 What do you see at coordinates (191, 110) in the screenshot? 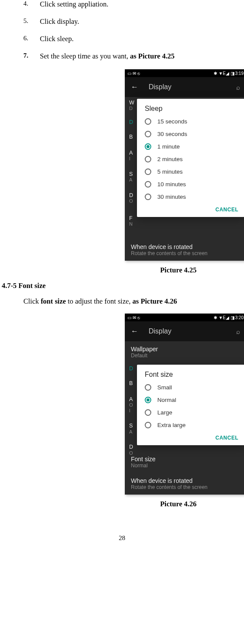
I see `dialog-title: Sleep` at bounding box center [191, 110].